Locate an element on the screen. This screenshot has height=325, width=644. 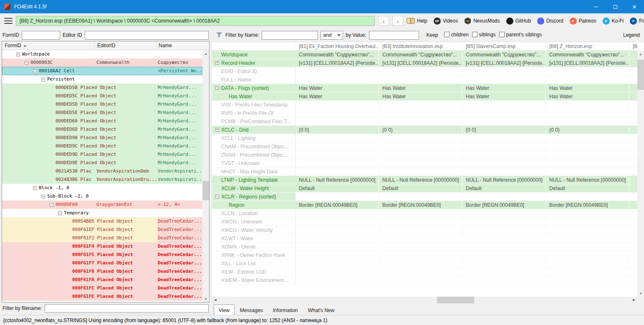
tab-messages: Messages is located at coordinates (251, 310).